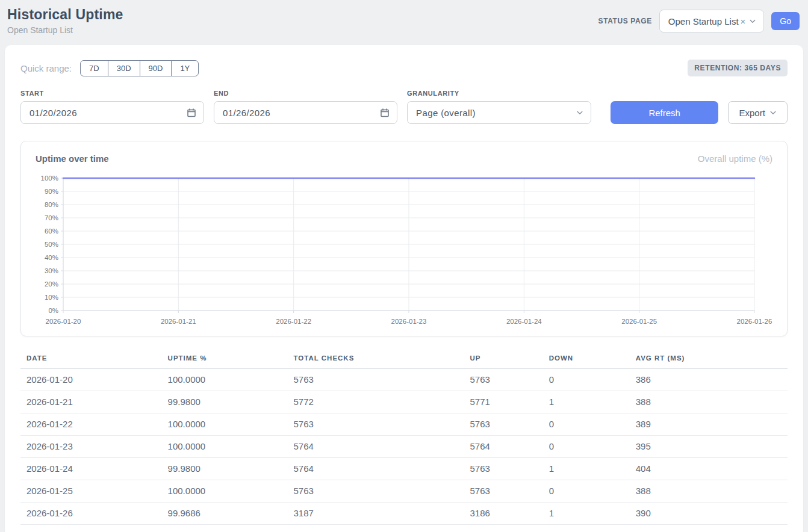 This screenshot has width=808, height=532. What do you see at coordinates (231, 514) in the screenshot?
I see `table-cell: 99.9686` at bounding box center [231, 514].